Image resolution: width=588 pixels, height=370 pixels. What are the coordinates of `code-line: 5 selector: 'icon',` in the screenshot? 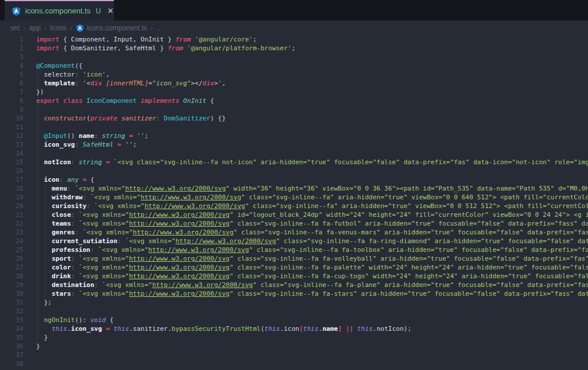 It's located at (294, 75).